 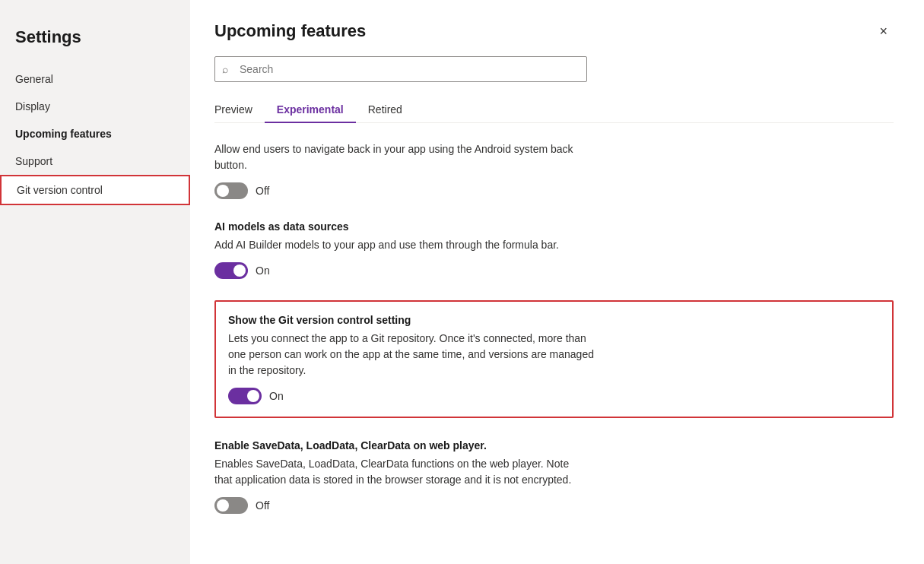 What do you see at coordinates (240, 110) in the screenshot?
I see `tab-preview: Preview` at bounding box center [240, 110].